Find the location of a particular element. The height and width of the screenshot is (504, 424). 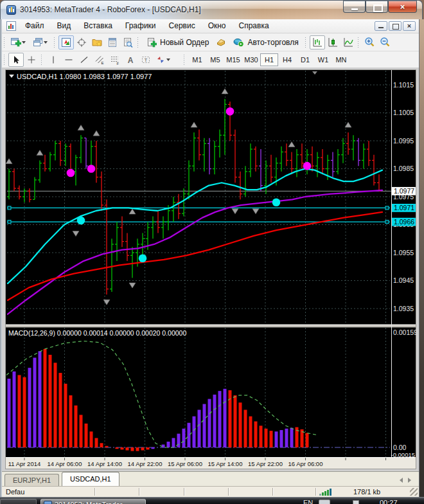

vertical-line-tool is located at coordinates (53, 60).